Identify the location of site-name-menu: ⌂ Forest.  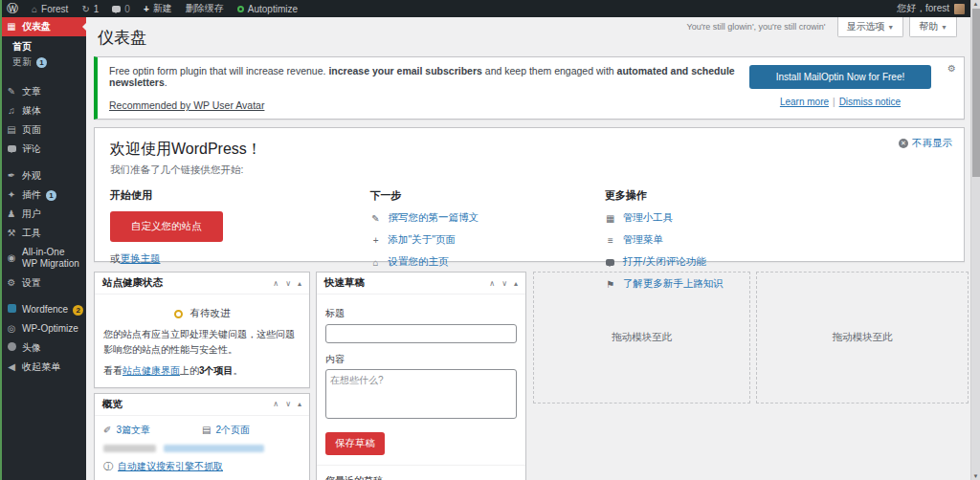
(50, 9).